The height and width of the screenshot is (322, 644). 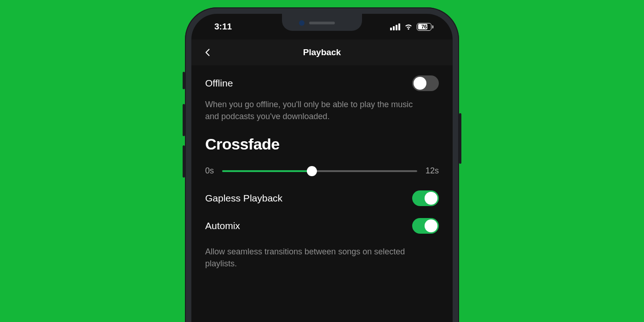 What do you see at coordinates (424, 27) in the screenshot?
I see `battery-percent: 76` at bounding box center [424, 27].